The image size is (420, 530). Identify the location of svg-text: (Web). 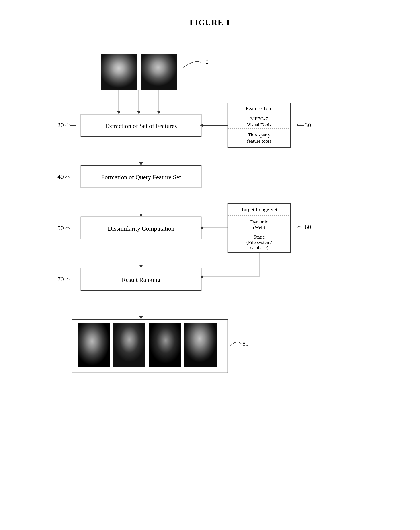
(259, 227).